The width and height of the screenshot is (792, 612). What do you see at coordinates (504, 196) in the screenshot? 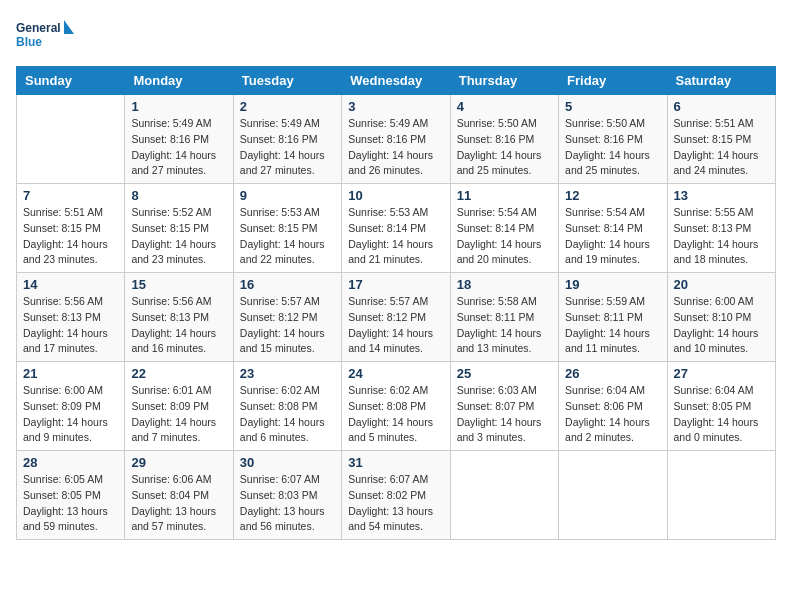
I see `day-number: 11` at bounding box center [504, 196].